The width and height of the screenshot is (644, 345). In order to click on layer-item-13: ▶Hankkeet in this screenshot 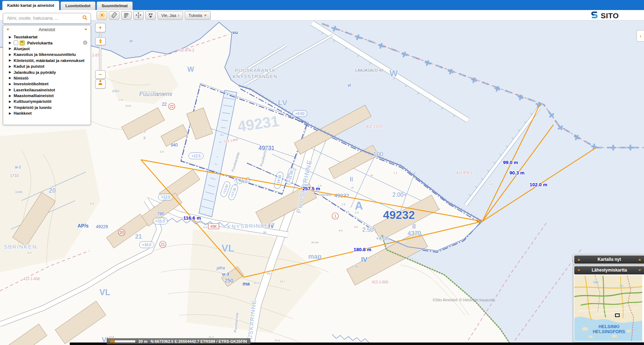, I will do `click(47, 113)`.